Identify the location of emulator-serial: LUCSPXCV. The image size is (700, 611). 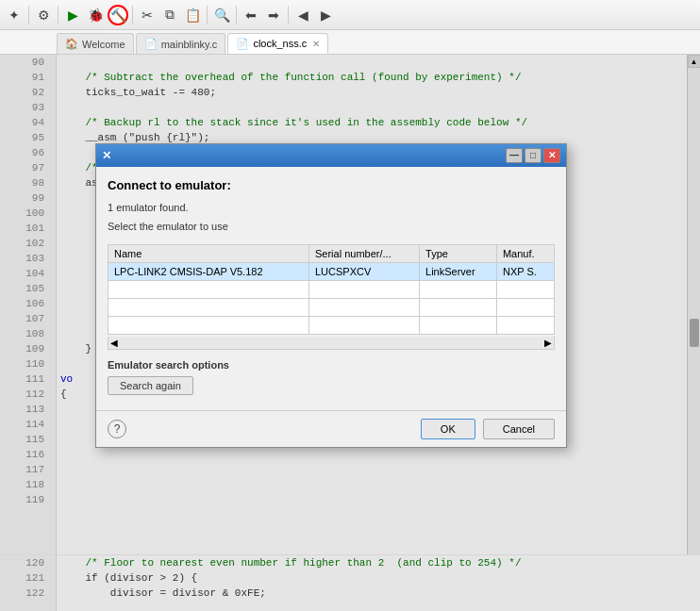
(364, 272).